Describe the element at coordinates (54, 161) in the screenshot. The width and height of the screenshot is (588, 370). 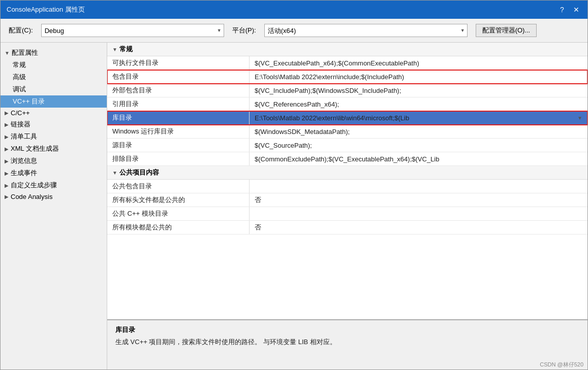
I see `sidebar-item-browse: 浏览信息` at that location.